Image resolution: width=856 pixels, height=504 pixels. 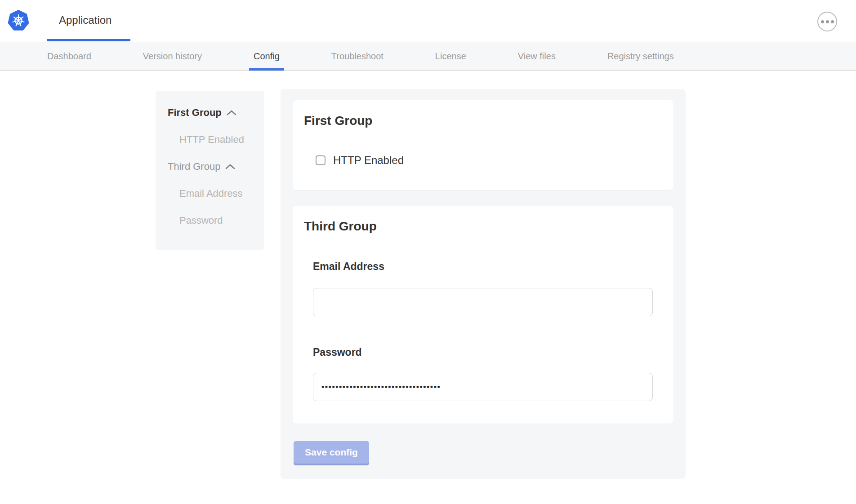 I want to click on ellipsis-icon, so click(x=823, y=22).